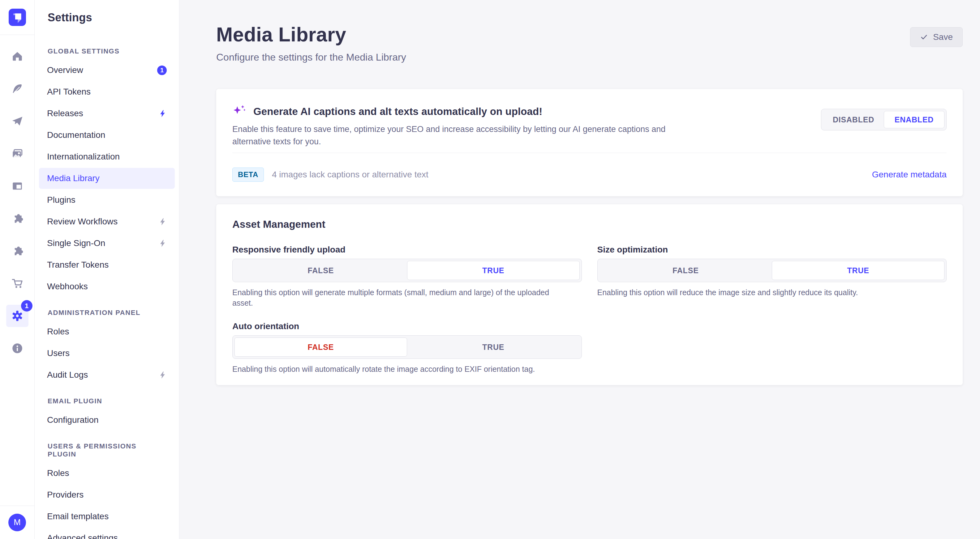 The width and height of the screenshot is (980, 539). Describe the element at coordinates (162, 70) in the screenshot. I see `overview-badge: 1` at that location.